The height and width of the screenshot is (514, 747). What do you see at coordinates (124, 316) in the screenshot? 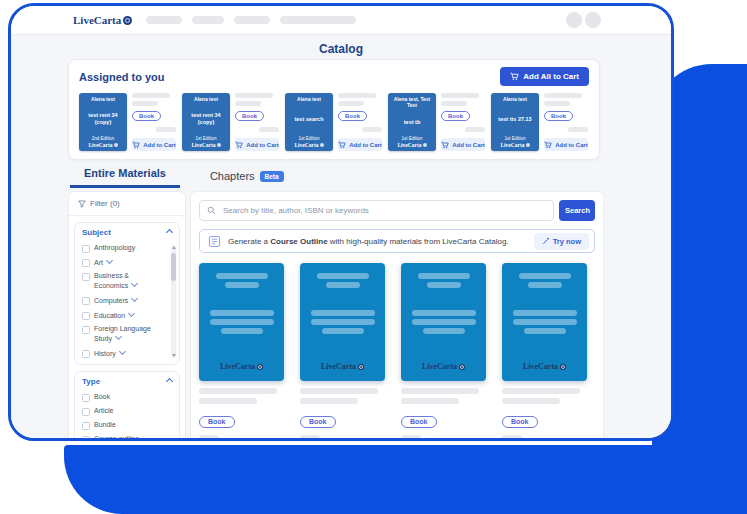
I see `filter-option: Education` at bounding box center [124, 316].